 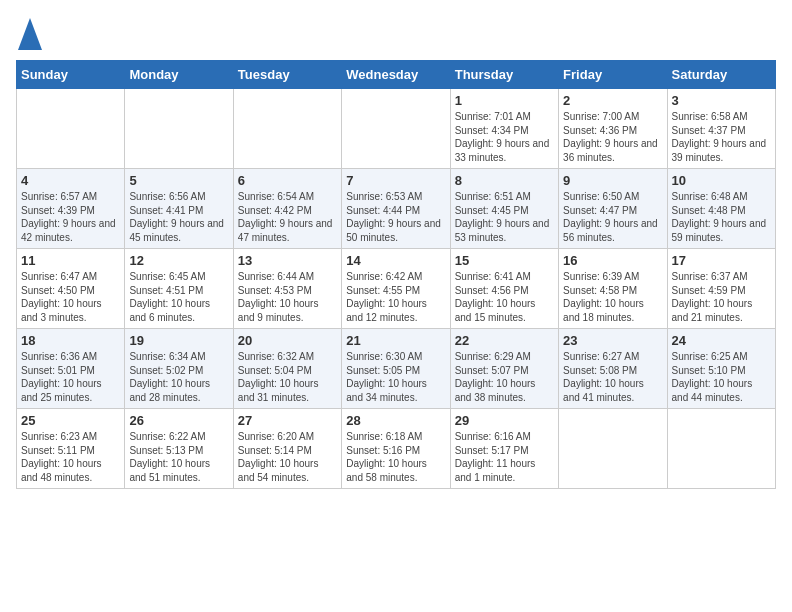 What do you see at coordinates (504, 217) in the screenshot?
I see `day-info: Sunrise: 6:51 AMSunset: 4:45 PMDaylight:…` at bounding box center [504, 217].